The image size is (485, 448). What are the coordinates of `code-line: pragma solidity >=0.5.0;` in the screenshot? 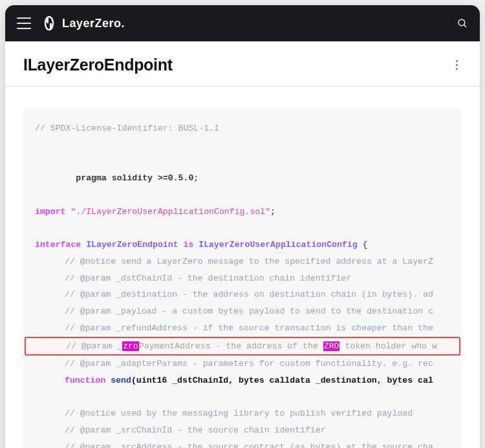 It's located at (248, 169).